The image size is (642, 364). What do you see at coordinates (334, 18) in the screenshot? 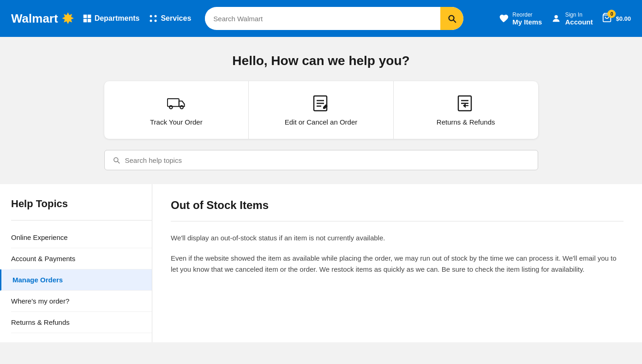
I see `search-bar` at bounding box center [334, 18].